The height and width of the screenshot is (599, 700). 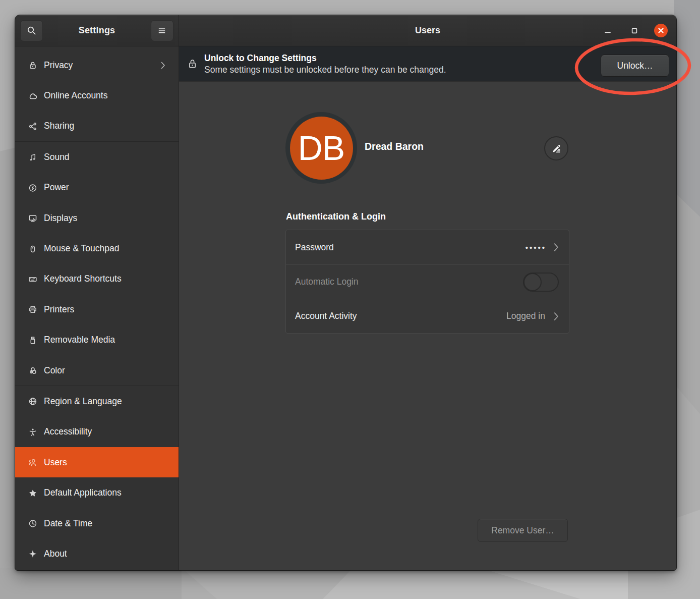 I want to click on main-headerbar: Users, so click(x=428, y=31).